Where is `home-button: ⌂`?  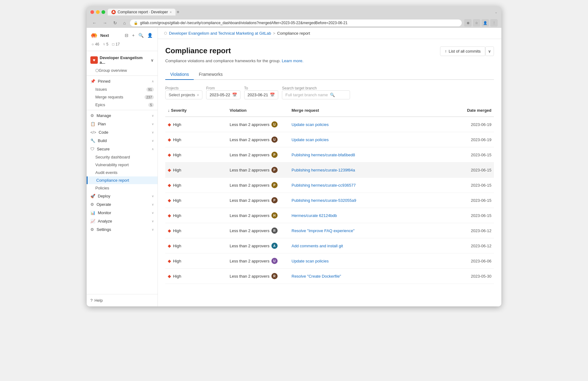 home-button: ⌂ is located at coordinates (124, 23).